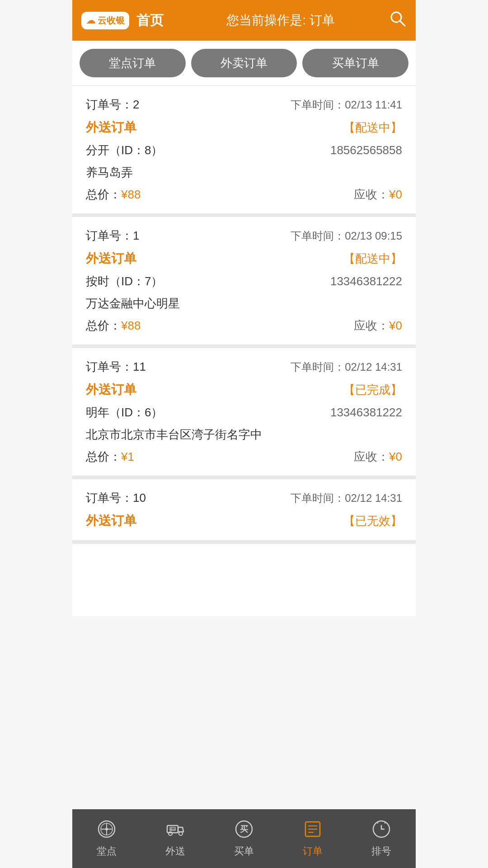 The height and width of the screenshot is (868, 488). Describe the element at coordinates (366, 281) in the screenshot. I see `order-phone-2: 13346381222` at that location.